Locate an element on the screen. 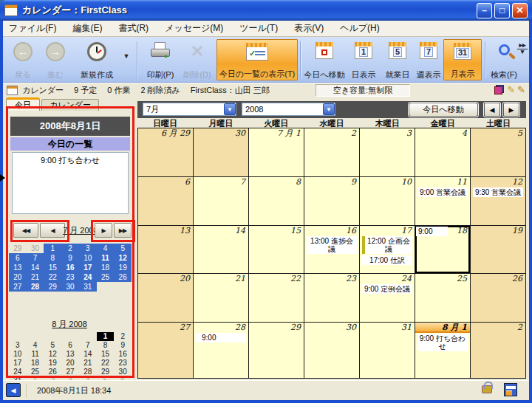 This screenshot has height=403, width=532. day-view-button: 1 日表示 is located at coordinates (364, 60).